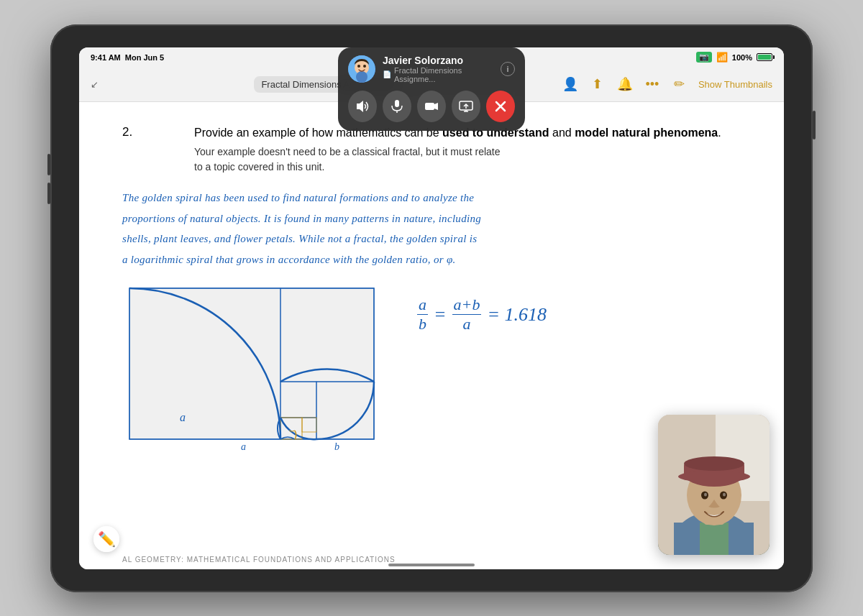 This screenshot has width=863, height=616. Describe the element at coordinates (438, 69) in the screenshot. I see `facetime-name-area: Javier Solorzano 📄 Fractal Dimensions As…` at that location.